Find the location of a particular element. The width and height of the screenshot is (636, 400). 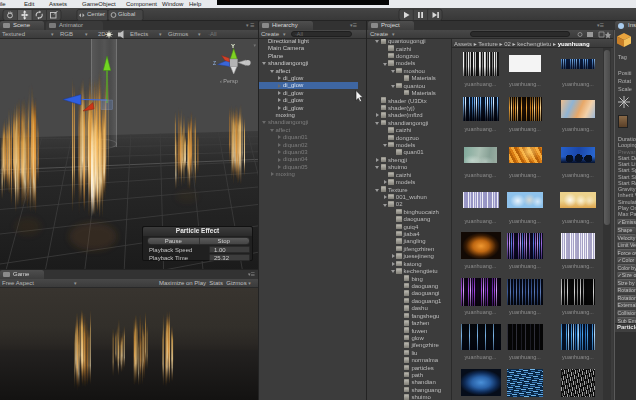

svg-text: Y is located at coordinates (233, 45).